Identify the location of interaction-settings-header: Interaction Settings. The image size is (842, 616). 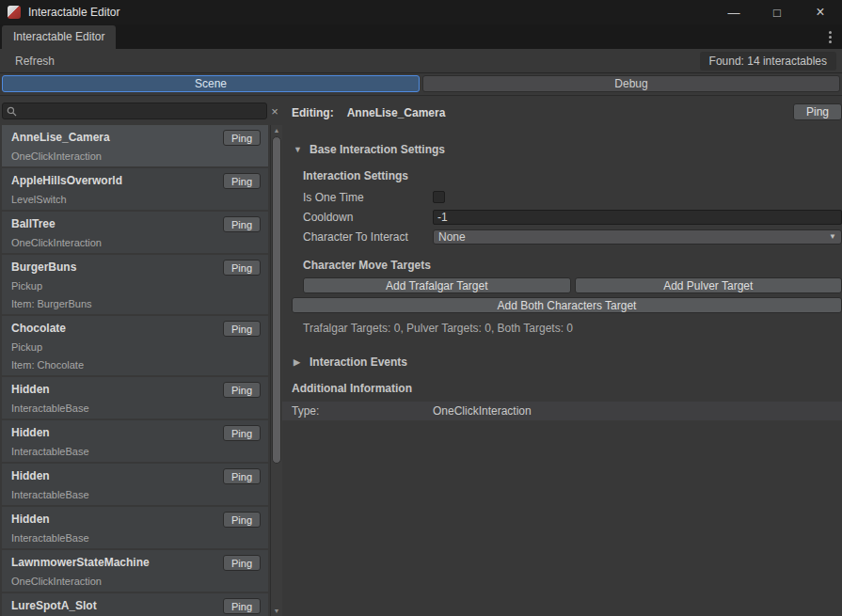
(572, 176).